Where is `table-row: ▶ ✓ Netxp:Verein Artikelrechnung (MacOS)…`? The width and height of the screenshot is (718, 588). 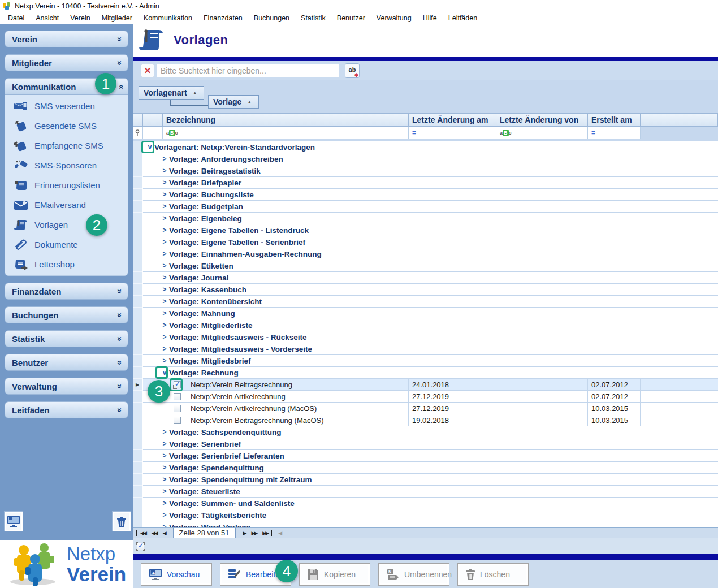
table-row: ▶ ✓ Netxp:Verein Artikelrechnung (MacOS)… is located at coordinates (425, 408).